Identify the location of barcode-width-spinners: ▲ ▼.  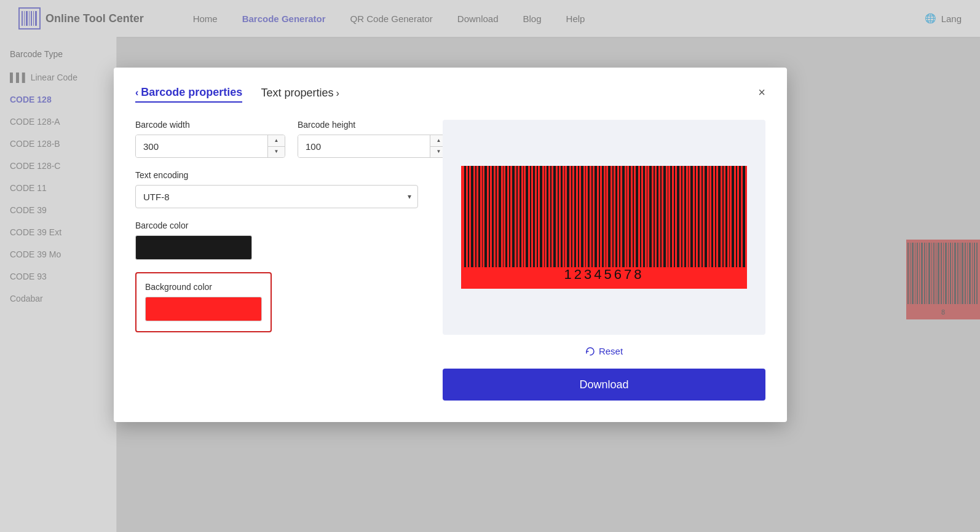
(276, 146).